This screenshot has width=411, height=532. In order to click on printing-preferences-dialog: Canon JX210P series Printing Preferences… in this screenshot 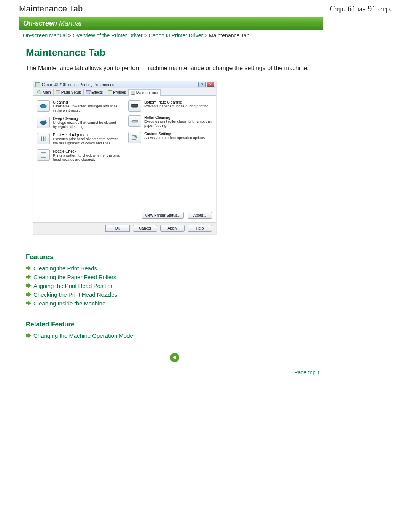, I will do `click(124, 157)`.